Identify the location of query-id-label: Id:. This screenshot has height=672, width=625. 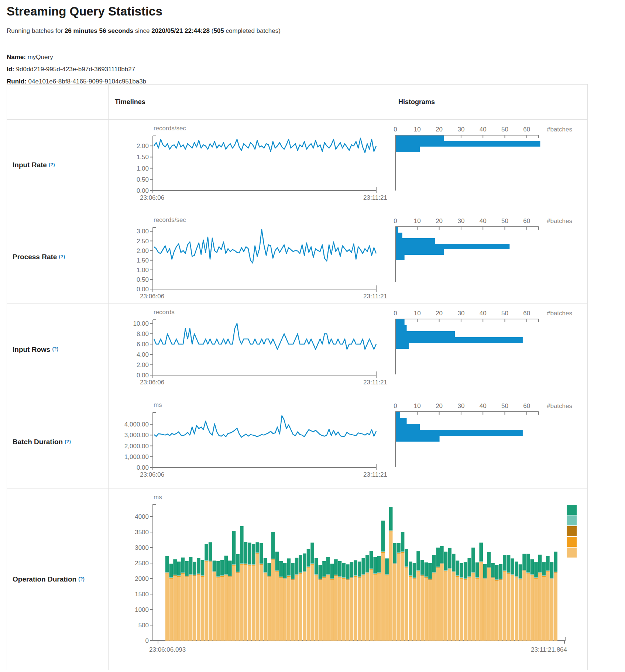
(10, 69).